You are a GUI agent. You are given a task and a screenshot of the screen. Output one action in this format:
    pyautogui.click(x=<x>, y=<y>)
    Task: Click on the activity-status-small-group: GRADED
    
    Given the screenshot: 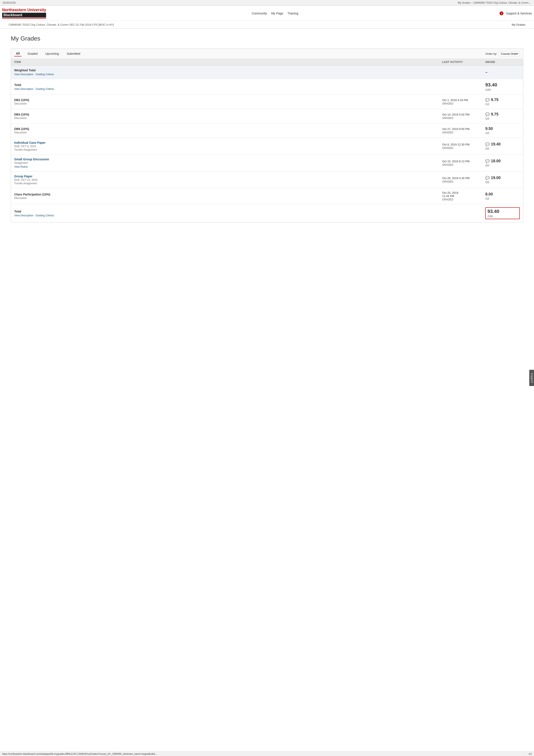 What is the action you would take?
    pyautogui.click(x=464, y=165)
    